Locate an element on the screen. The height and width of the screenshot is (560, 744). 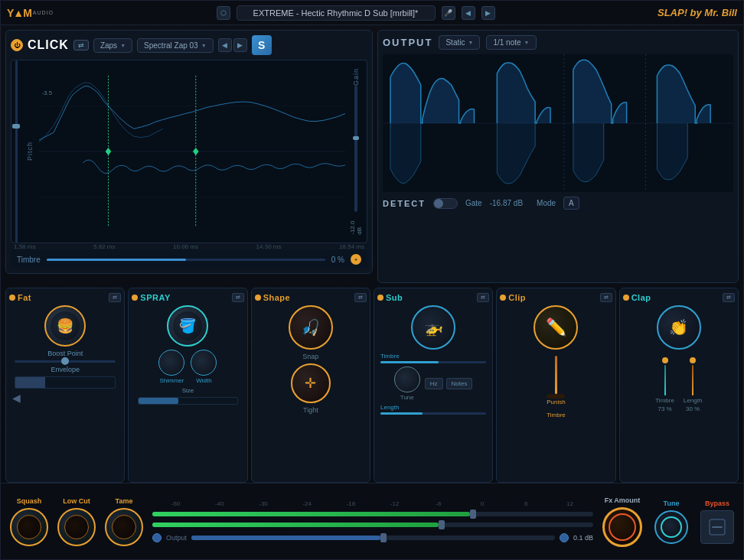
lowcut-knob is located at coordinates (77, 527).